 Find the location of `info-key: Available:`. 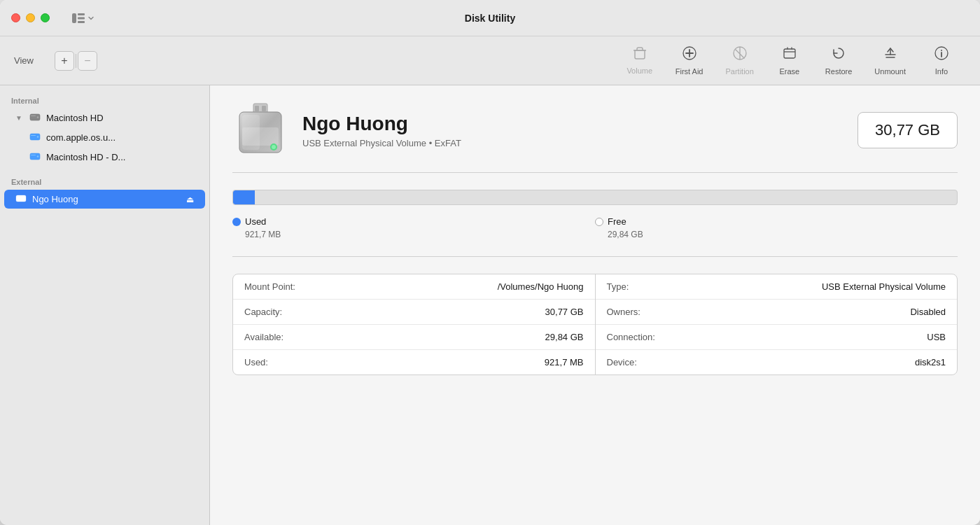

info-key: Available: is located at coordinates (395, 337).